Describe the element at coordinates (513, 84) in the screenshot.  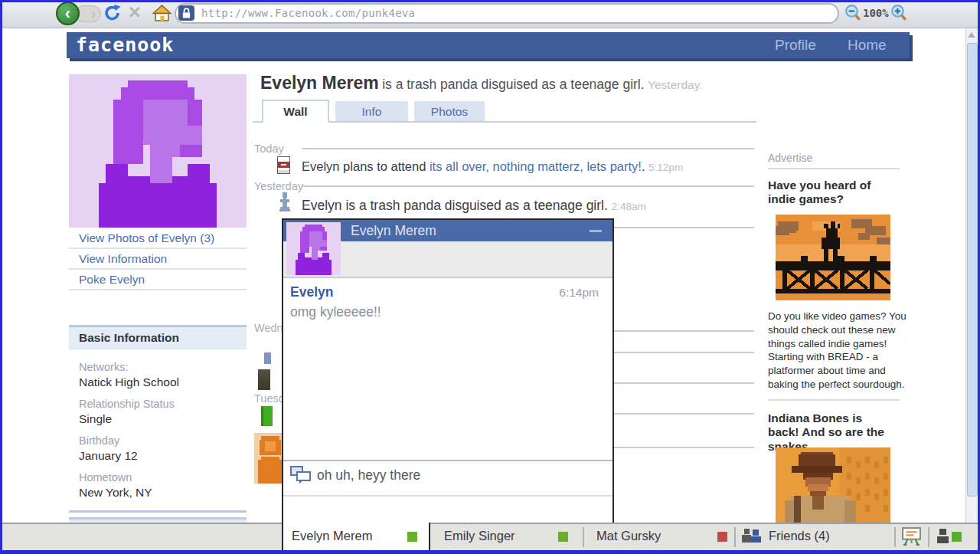
I see `profile-status-text: is a trash panda disguised as a teenage …` at that location.